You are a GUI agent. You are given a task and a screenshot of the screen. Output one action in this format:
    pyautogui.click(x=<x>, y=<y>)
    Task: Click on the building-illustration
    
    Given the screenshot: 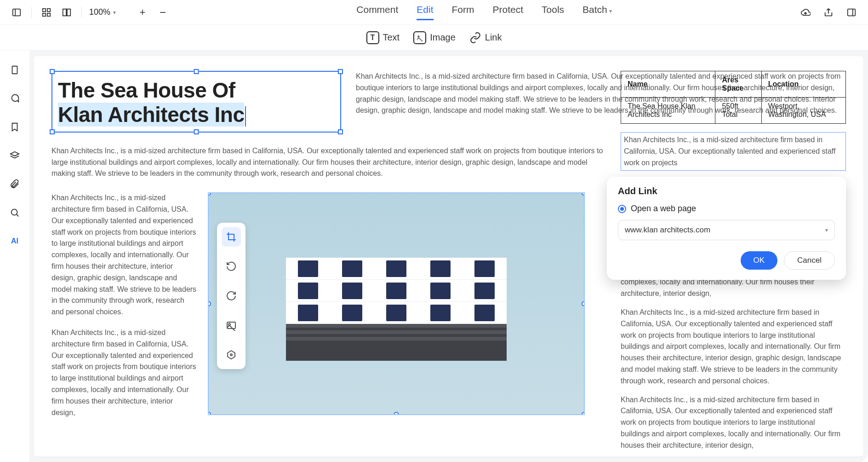 What is the action you would take?
    pyautogui.click(x=396, y=309)
    